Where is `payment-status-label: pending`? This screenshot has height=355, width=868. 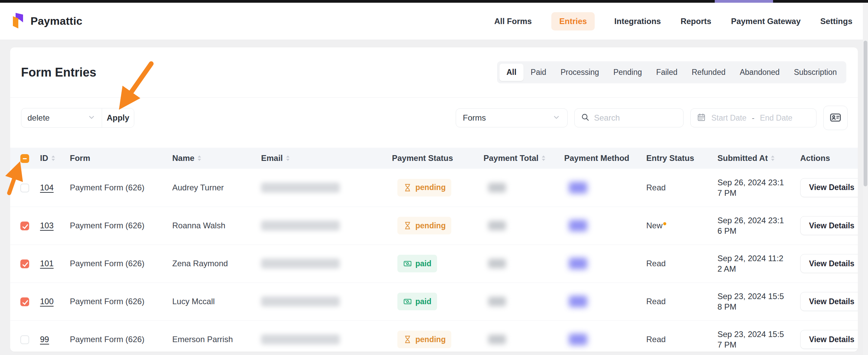 payment-status-label: pending is located at coordinates (431, 339).